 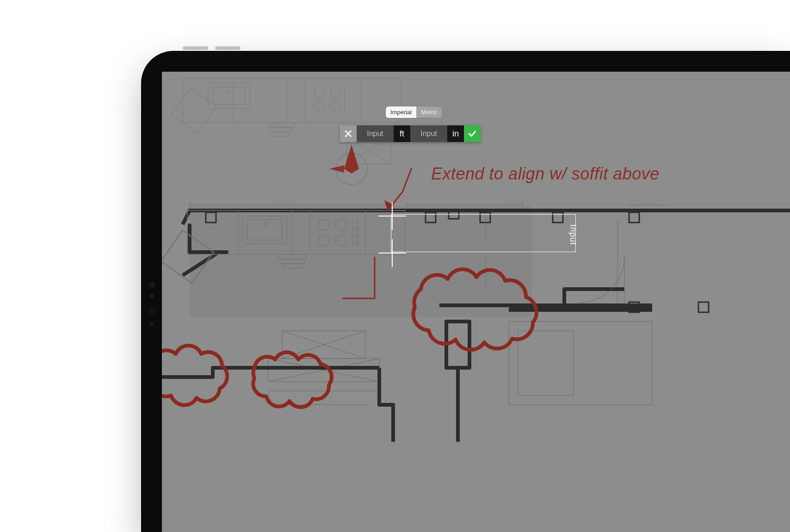 What do you see at coordinates (292, 380) in the screenshot?
I see `revision-cloud` at bounding box center [292, 380].